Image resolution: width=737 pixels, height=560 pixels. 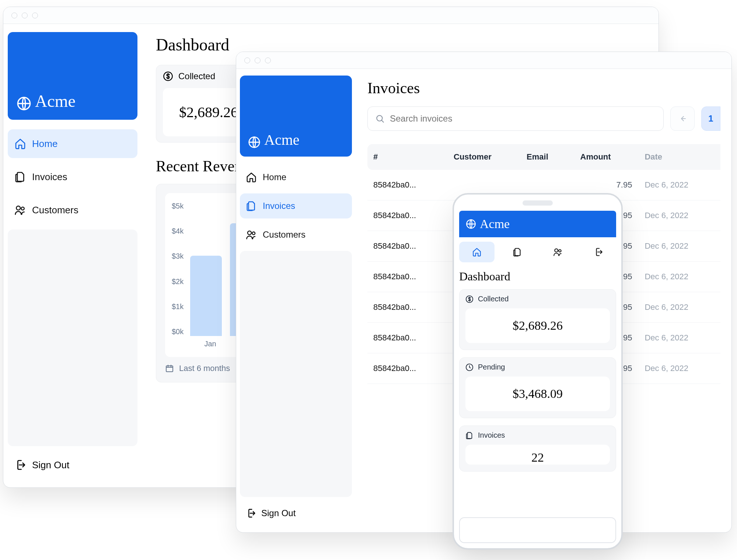 I want to click on mobile-tab-home, so click(x=477, y=252).